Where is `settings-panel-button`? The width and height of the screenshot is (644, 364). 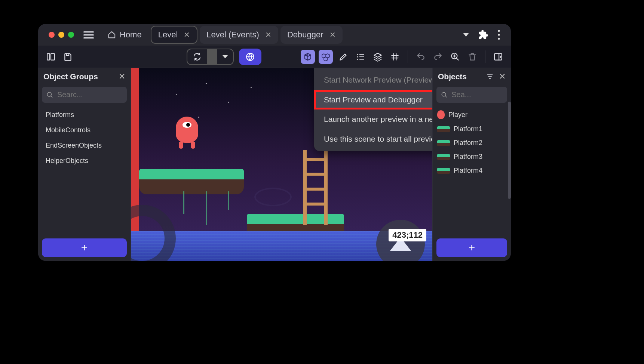
settings-panel-button is located at coordinates (498, 57).